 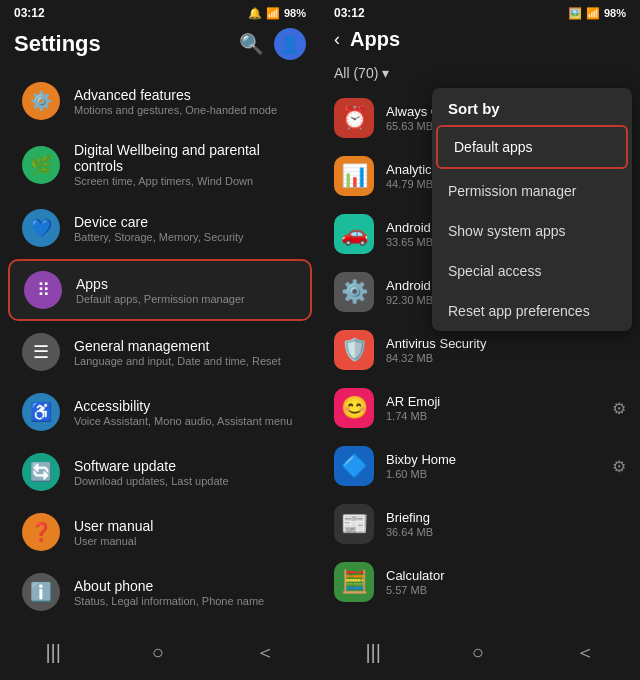 I want to click on sort-dropdown: Sort by Default appsPermission managerSh…, so click(x=532, y=210).